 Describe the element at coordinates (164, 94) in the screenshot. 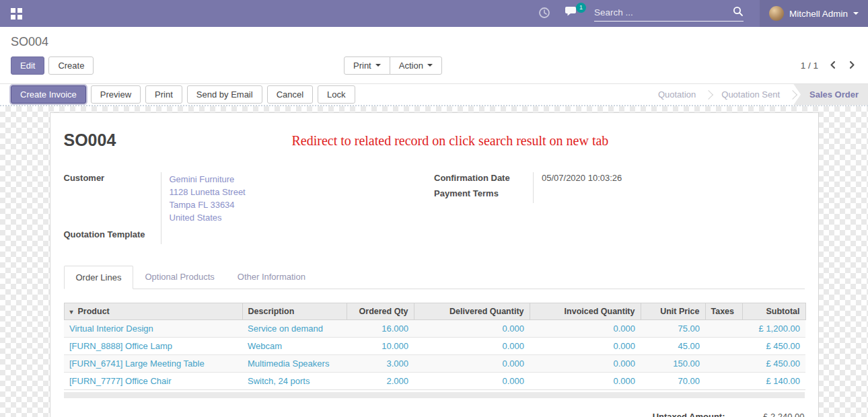

I see `print-button: Print` at that location.